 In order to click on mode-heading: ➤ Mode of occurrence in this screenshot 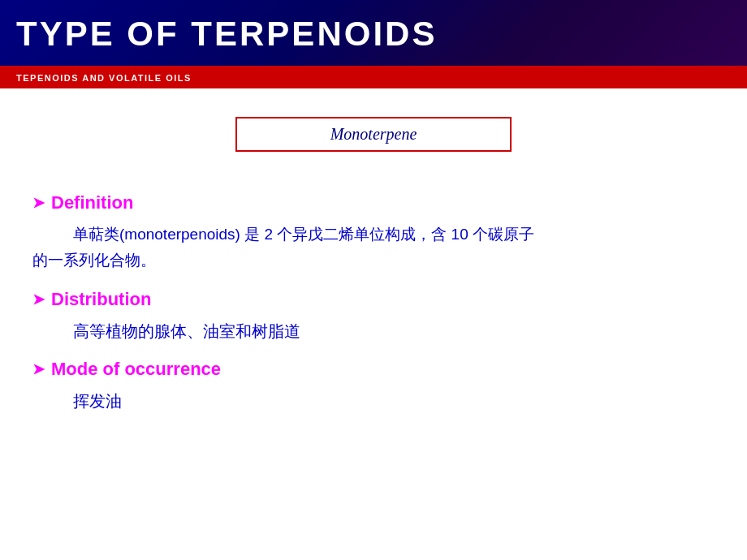, I will do `click(374, 369)`.